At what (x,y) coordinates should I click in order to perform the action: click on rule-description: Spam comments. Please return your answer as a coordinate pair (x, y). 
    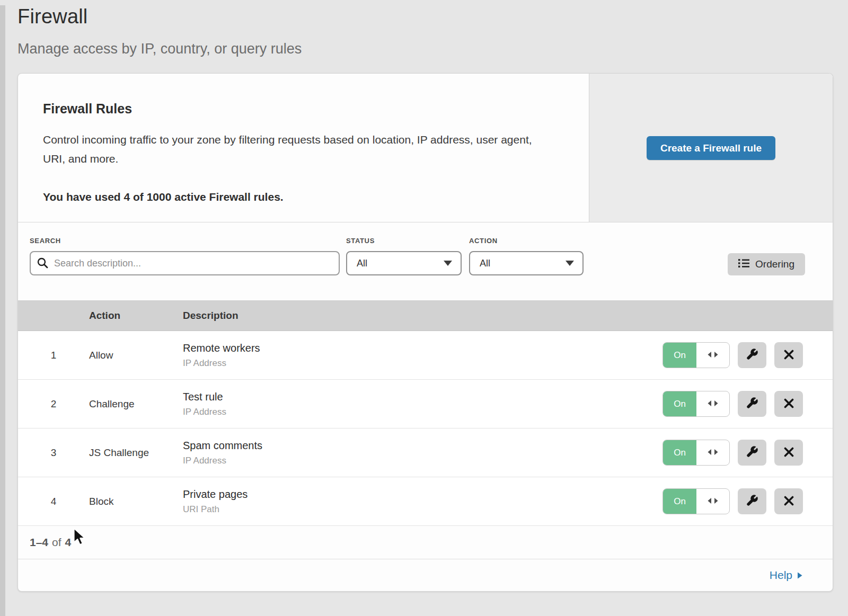
    Looking at the image, I should click on (422, 446).